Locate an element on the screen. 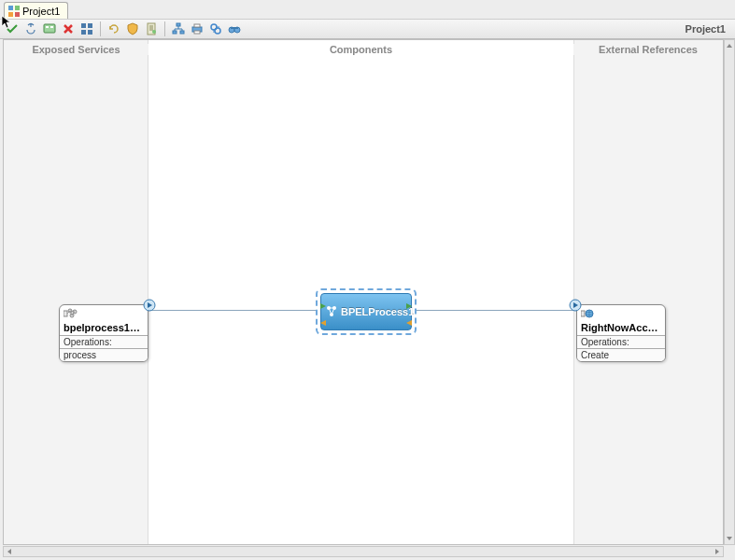 The width and height of the screenshot is (735, 560). column-header-right: External References is located at coordinates (648, 49).